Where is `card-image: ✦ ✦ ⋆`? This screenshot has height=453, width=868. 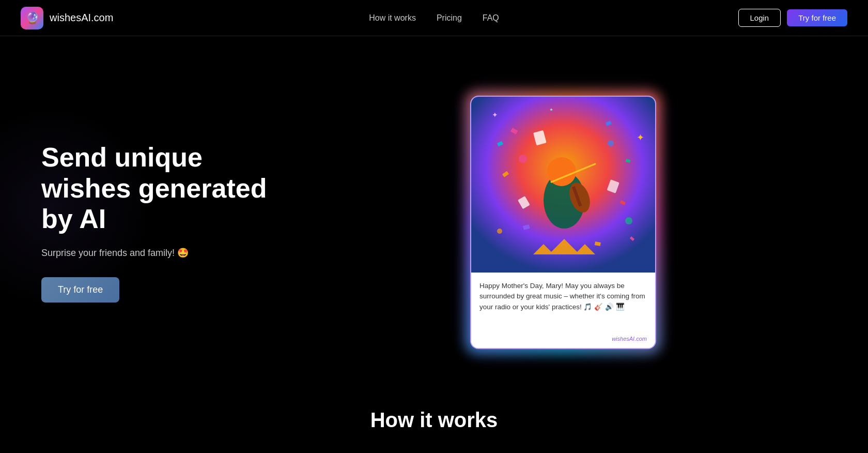
card-image: ✦ ✦ ⋆ is located at coordinates (563, 185).